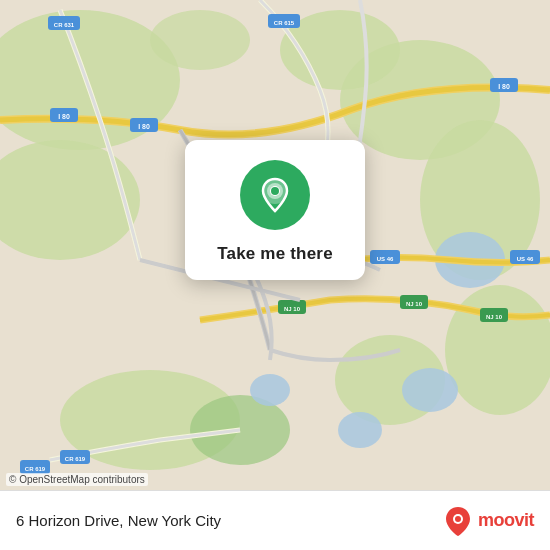  What do you see at coordinates (506, 520) in the screenshot?
I see `moovit-brand-label: moovit` at bounding box center [506, 520].